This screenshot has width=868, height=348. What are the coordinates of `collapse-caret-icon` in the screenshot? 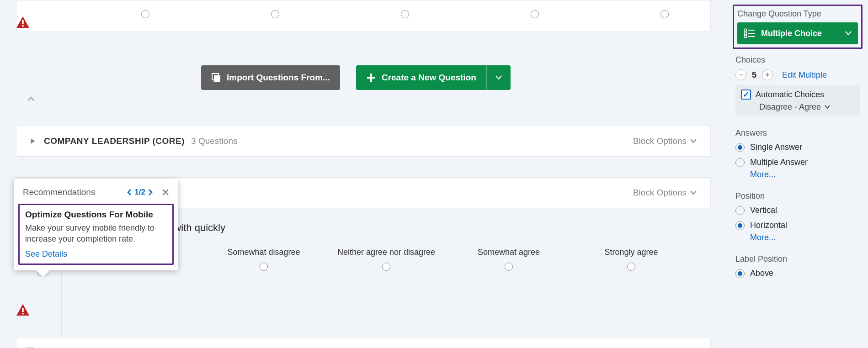 It's located at (31, 99).